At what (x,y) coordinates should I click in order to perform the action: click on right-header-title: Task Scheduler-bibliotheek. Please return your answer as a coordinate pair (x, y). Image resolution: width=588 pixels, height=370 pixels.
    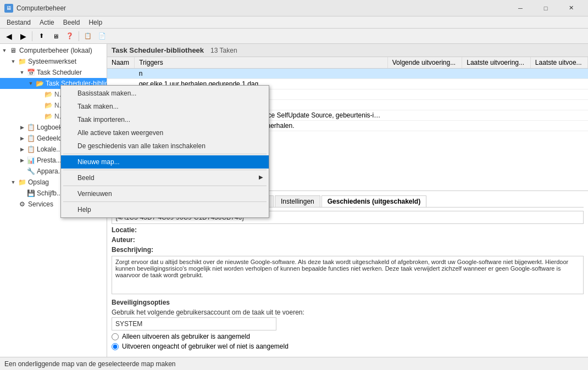
    Looking at the image, I should click on (158, 51).